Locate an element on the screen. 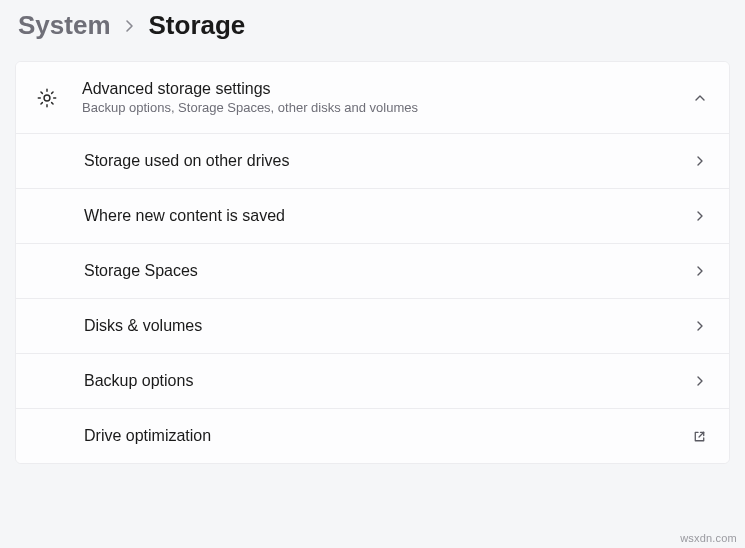 Image resolution: width=745 pixels, height=548 pixels. item-drive-optimization: Drive optimization is located at coordinates (372, 436).